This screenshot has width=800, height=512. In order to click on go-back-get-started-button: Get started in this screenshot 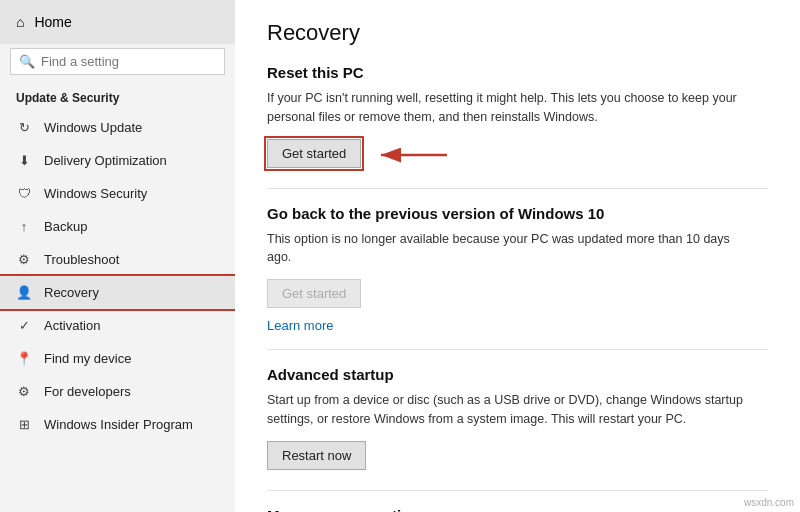, I will do `click(314, 294)`.